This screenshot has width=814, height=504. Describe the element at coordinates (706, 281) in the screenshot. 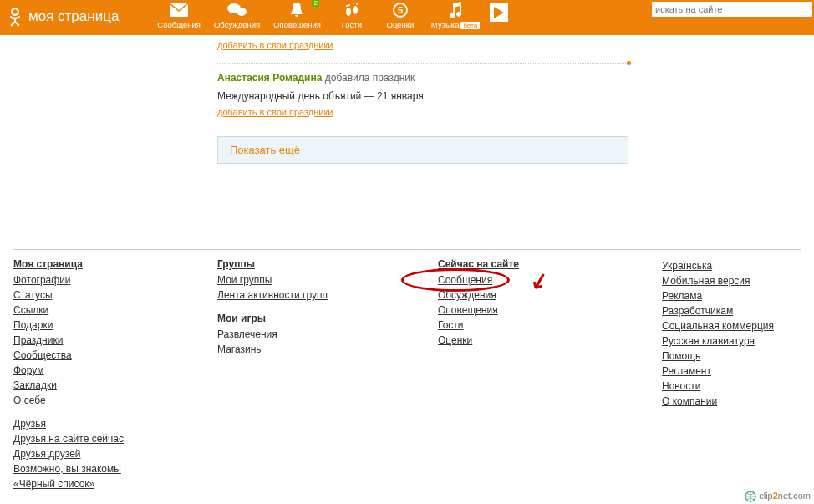

I see `footer-link: Мобильная версия` at that location.